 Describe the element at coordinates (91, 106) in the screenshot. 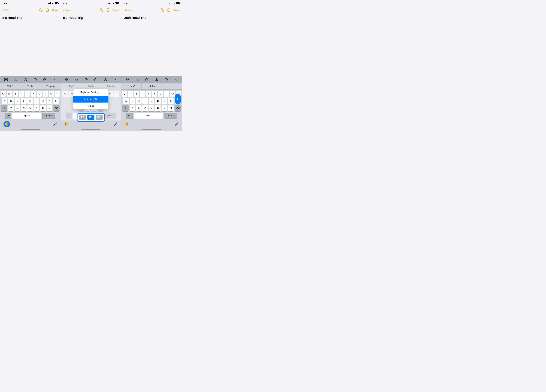

I see `emoji-item: Emoji` at that location.